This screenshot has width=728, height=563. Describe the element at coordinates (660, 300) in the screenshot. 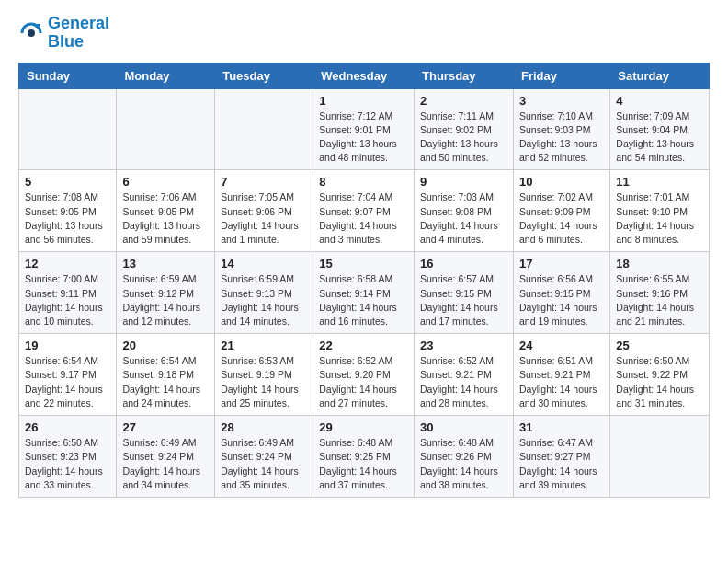

I see `day-info: Sunrise: 6:55 AM Sunset: 9:16 PM Dayligh…` at that location.